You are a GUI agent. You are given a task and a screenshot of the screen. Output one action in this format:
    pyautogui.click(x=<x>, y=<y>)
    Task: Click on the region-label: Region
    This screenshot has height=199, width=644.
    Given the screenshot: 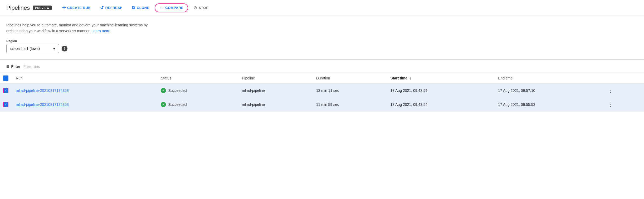 What is the action you would take?
    pyautogui.click(x=322, y=41)
    